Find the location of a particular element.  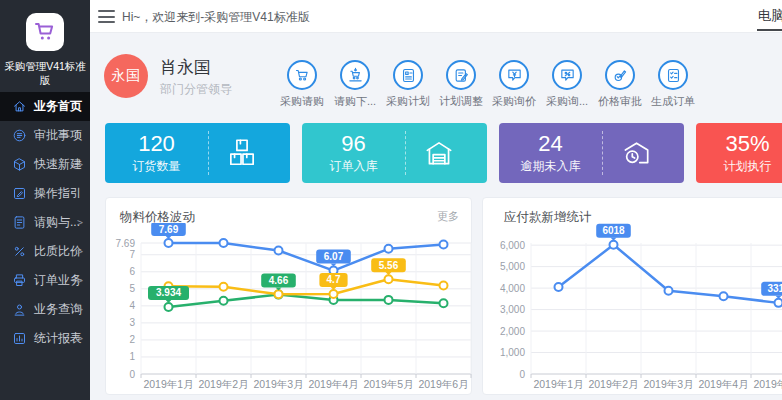

warehouse-icon is located at coordinates (439, 153).